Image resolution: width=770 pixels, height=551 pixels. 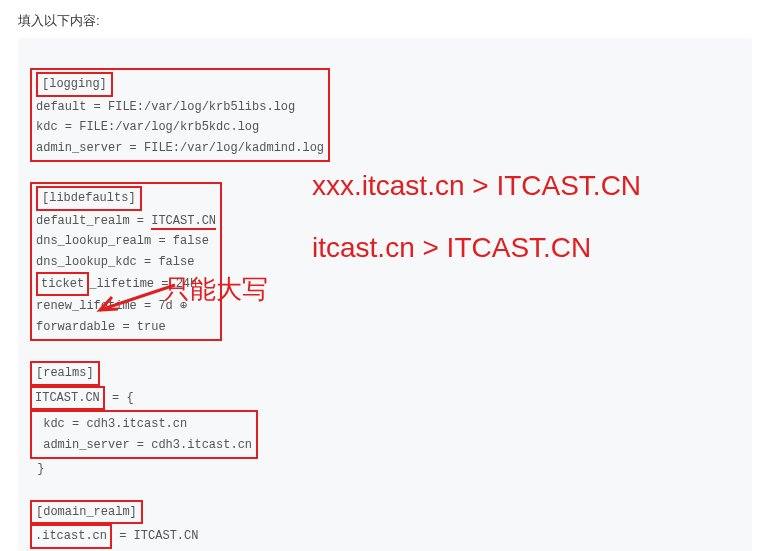 What do you see at coordinates (122, 241) in the screenshot?
I see `code-line: dns_lookup_realm = false` at bounding box center [122, 241].